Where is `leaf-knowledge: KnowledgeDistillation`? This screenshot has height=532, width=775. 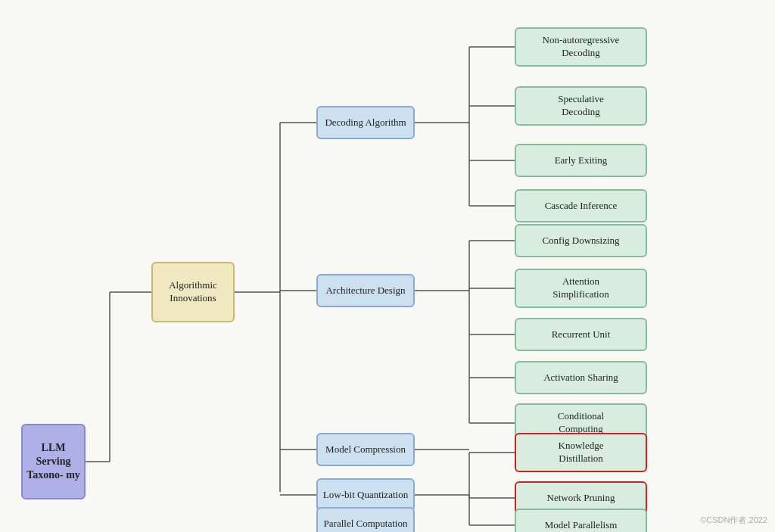 leaf-knowledge: KnowledgeDistillation is located at coordinates (581, 453).